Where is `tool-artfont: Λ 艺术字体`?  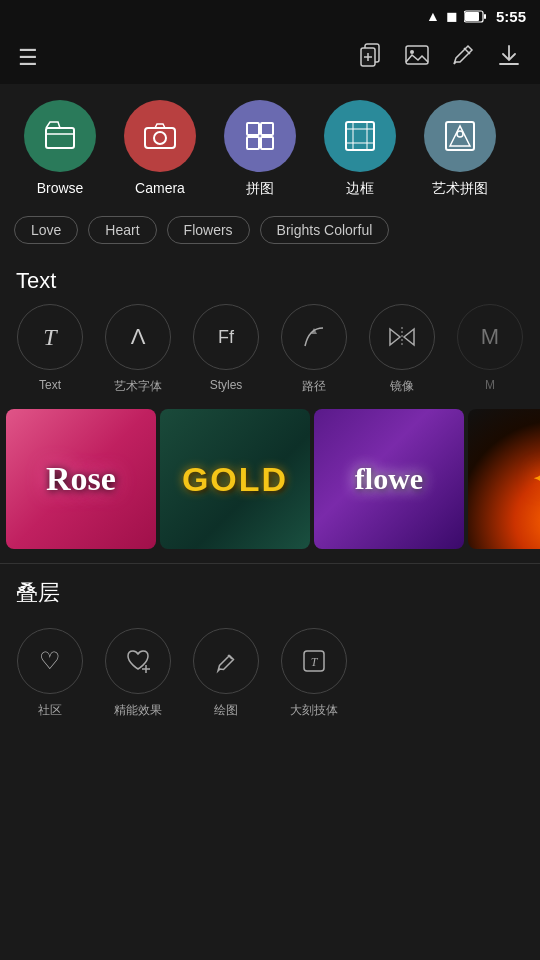
tool-artfont: Λ 艺术字体 is located at coordinates (138, 350).